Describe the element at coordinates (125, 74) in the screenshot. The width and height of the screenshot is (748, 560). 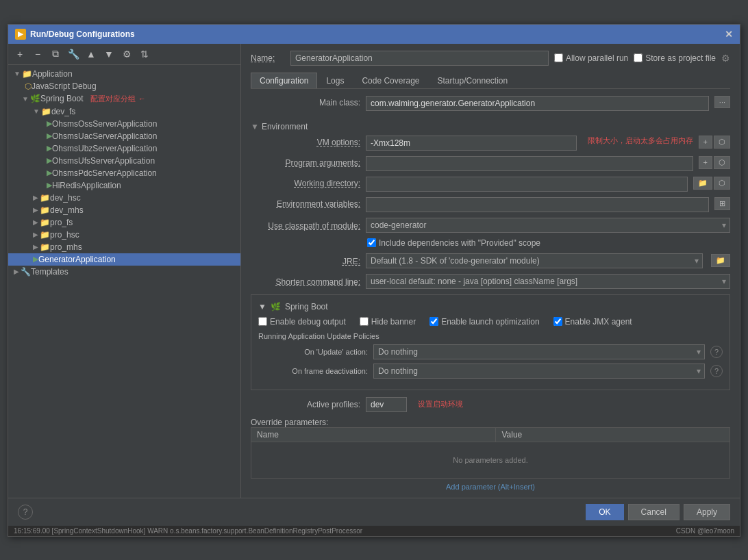
I see `tree-item-application: ▼ 📁 Application` at that location.